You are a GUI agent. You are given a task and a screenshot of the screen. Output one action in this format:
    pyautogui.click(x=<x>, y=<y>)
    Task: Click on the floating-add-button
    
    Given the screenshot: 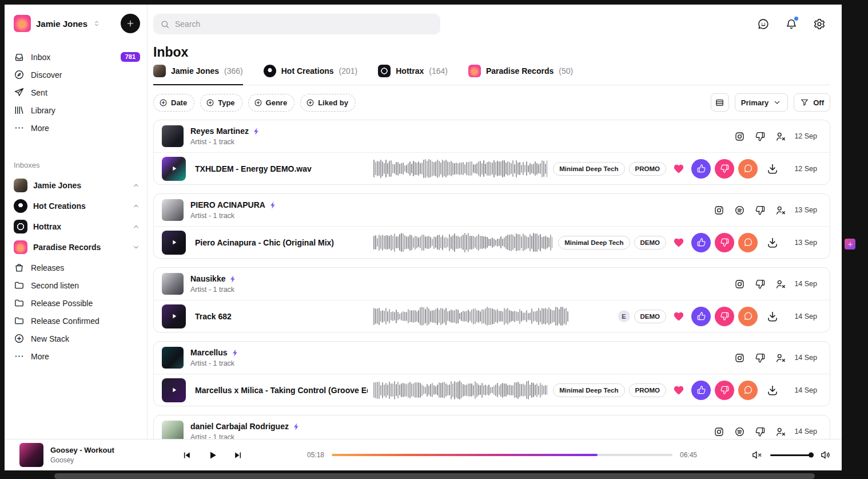 What is the action you would take?
    pyautogui.click(x=850, y=244)
    